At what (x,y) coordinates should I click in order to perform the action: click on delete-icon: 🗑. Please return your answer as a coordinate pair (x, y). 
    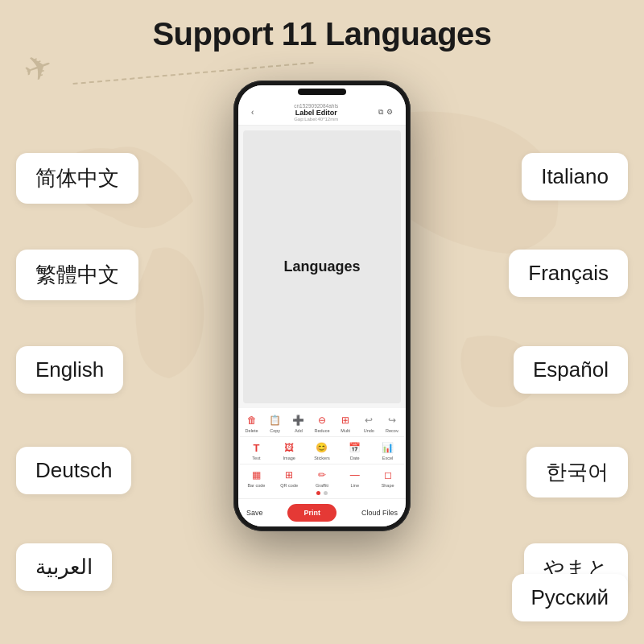
    Looking at the image, I should click on (252, 420).